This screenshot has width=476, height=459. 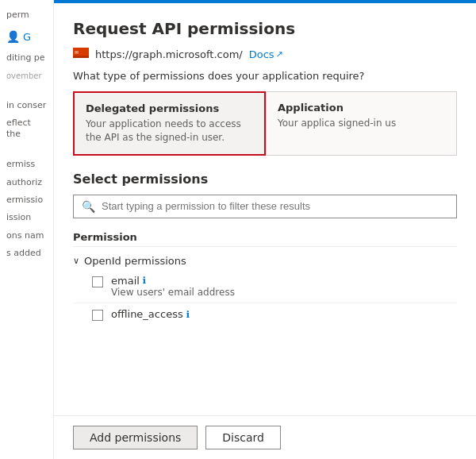 What do you see at coordinates (98, 315) in the screenshot?
I see `offline-checkbox` at bounding box center [98, 315].